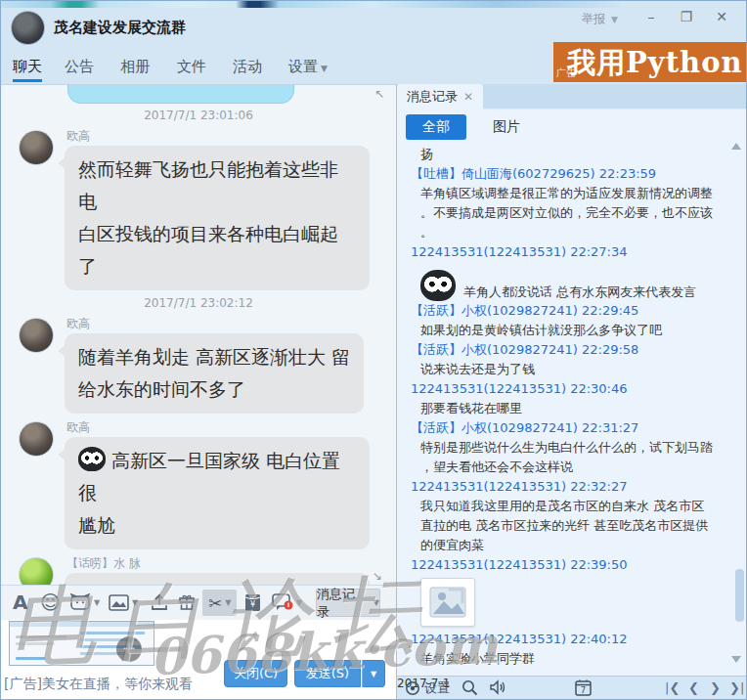 The image size is (747, 700). I want to click on pasted-screenshot-thumbnail: +, so click(82, 643).